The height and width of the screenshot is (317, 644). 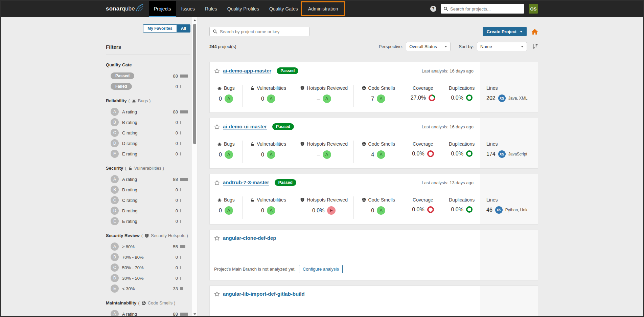 I want to click on filter-reliability-e-rating: EE rating0, so click(x=151, y=154).